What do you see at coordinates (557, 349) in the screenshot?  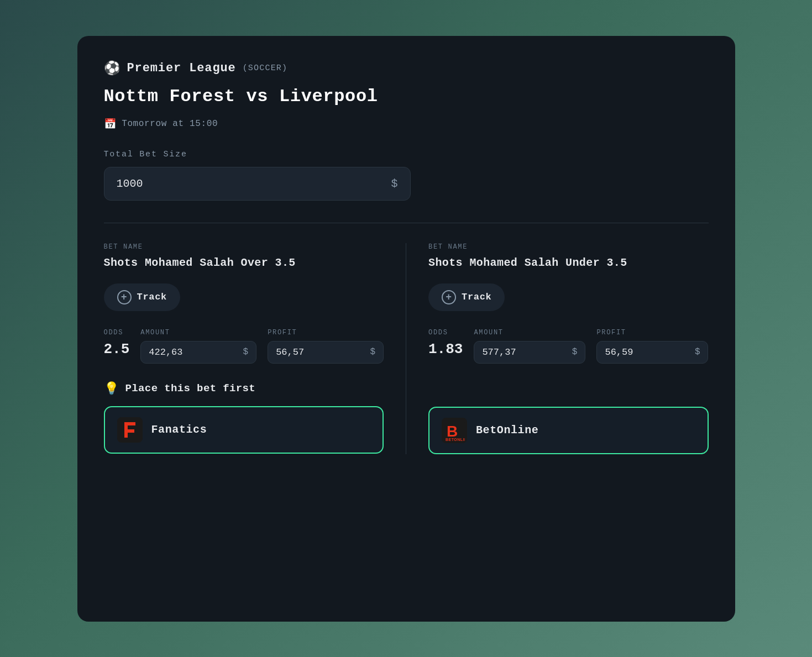 I see `bet-right-column: BET NAME Shots Mohamed Salah Under 3.5 +…` at bounding box center [557, 349].